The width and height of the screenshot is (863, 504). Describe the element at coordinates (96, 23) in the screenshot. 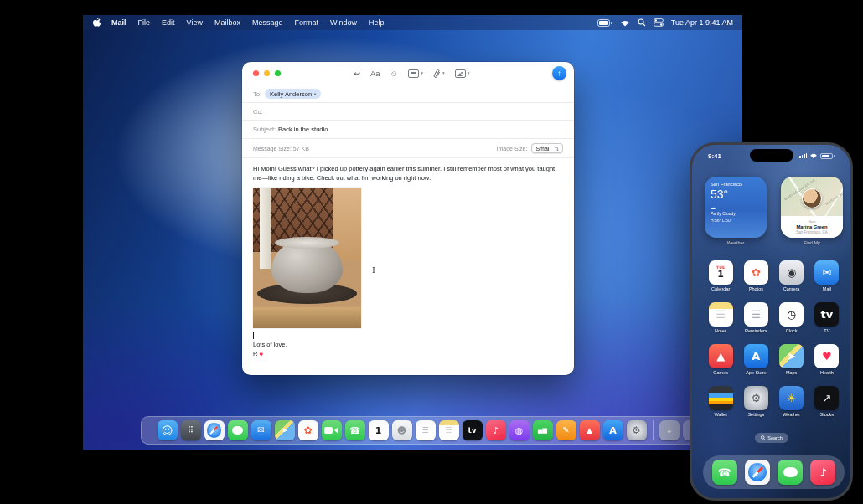

I see `apple-menu` at that location.